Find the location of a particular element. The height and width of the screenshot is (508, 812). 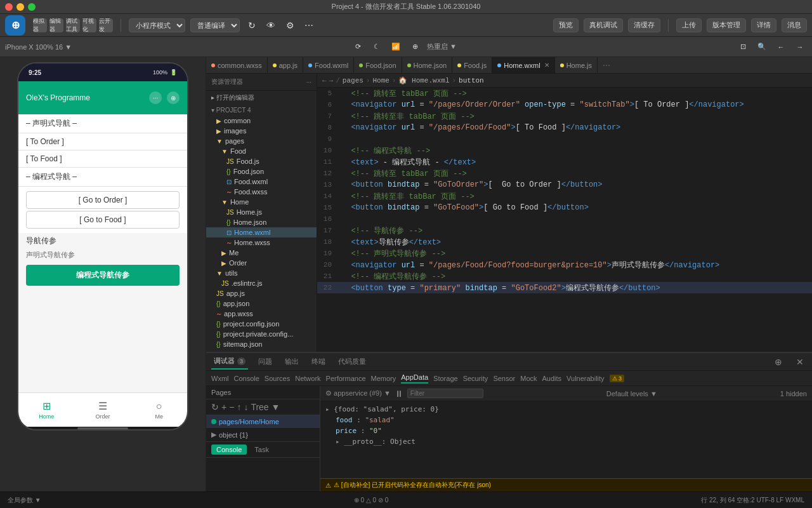

editor-button: 编辑器 is located at coordinates (56, 25).